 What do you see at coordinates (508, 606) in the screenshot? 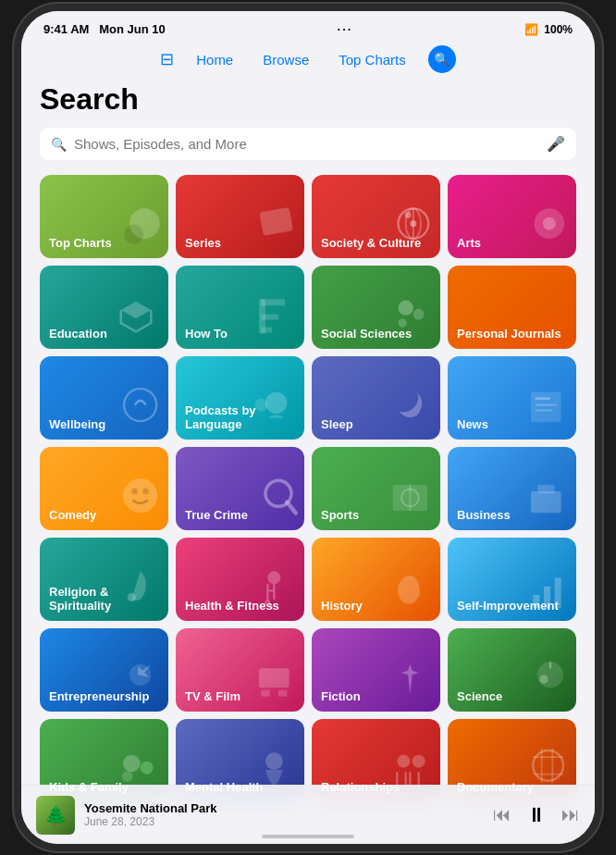
I see `tile-label-self-improvement: Self-Improvement` at bounding box center [508, 606].